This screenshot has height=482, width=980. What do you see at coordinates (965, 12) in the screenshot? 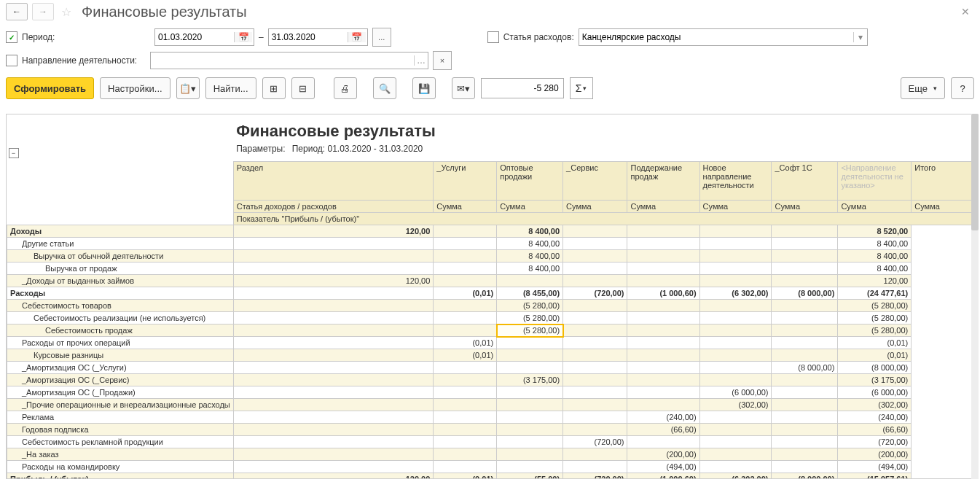
I see `close-icon: ✕` at bounding box center [965, 12].